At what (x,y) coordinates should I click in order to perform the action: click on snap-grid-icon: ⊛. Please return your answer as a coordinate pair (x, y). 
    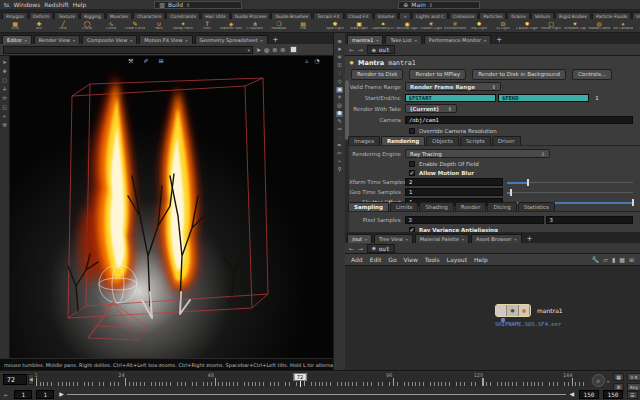
    Looking at the image, I should click on (274, 50).